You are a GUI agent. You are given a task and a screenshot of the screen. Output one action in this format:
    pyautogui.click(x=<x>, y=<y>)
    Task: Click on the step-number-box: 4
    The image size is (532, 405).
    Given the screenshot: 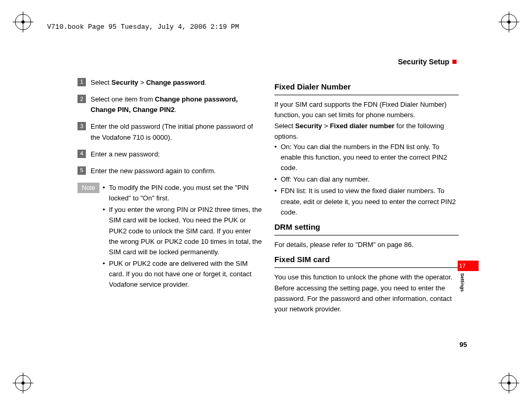 What is the action you would take?
    pyautogui.click(x=82, y=154)
    